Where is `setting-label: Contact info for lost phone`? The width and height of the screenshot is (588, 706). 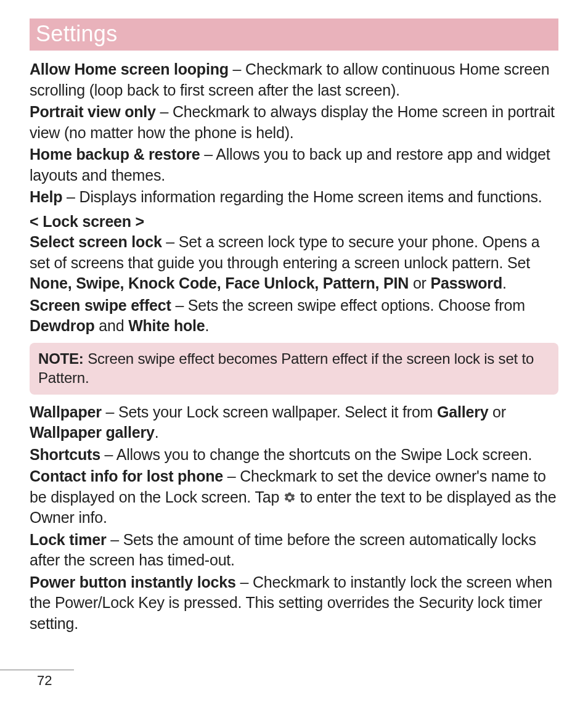
setting-label: Contact info for lost phone is located at coordinates (126, 476).